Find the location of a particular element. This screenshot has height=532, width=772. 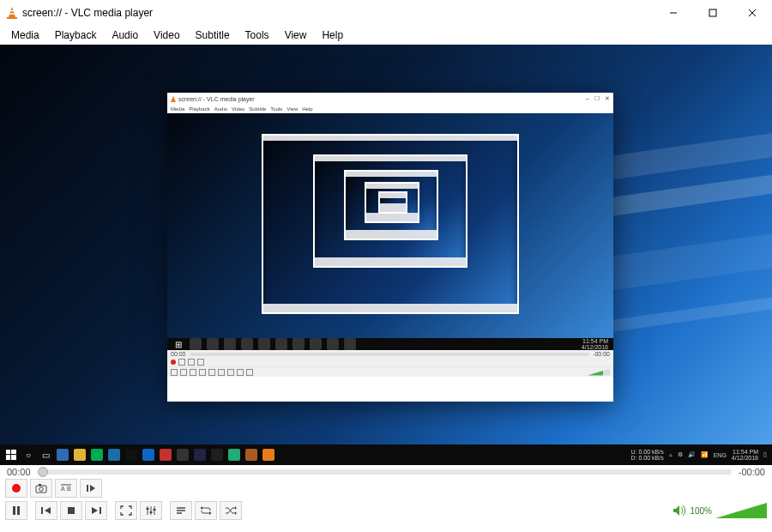

system-tray: U: 0.00 kB/sD: 0.00 kB/s ▵⚙🔊📶 ENG 11:54 … is located at coordinates (699, 455).